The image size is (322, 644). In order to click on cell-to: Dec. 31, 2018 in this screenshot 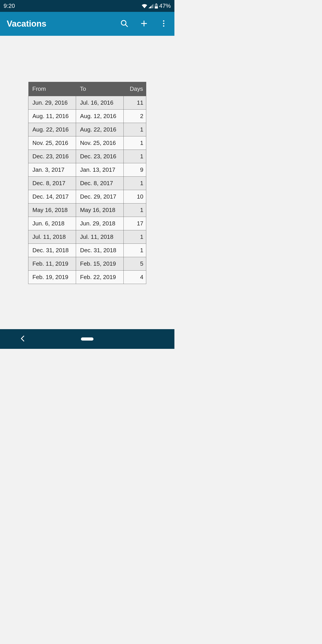, I will do `click(100, 250)`.